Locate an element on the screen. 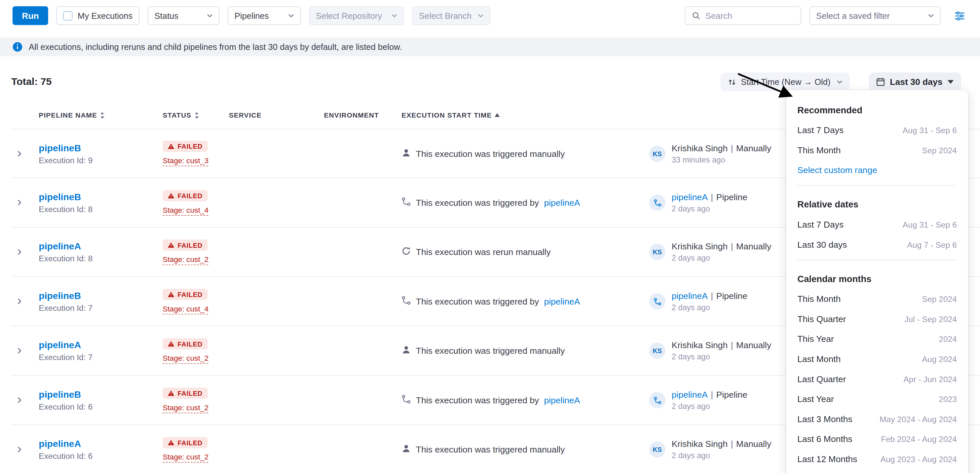  avatar: KS is located at coordinates (657, 449).